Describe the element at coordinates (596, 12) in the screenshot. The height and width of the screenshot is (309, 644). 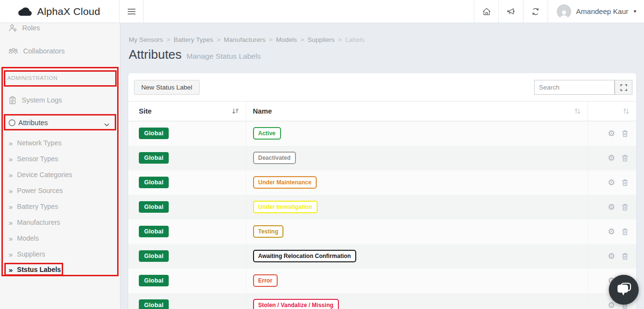
I see `user-menu: Amandeep Kaur ▾` at that location.